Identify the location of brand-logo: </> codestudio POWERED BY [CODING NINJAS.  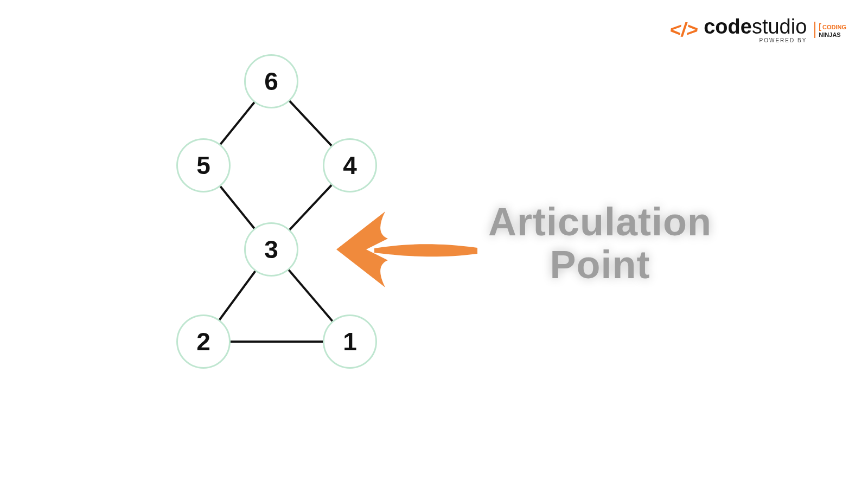
(758, 30).